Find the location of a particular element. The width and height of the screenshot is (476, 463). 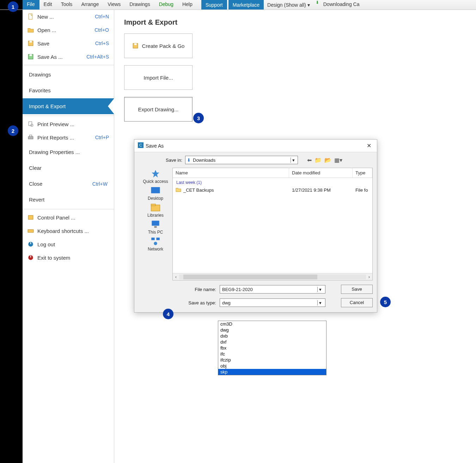

menu-drawings: Drawings is located at coordinates (140, 5).